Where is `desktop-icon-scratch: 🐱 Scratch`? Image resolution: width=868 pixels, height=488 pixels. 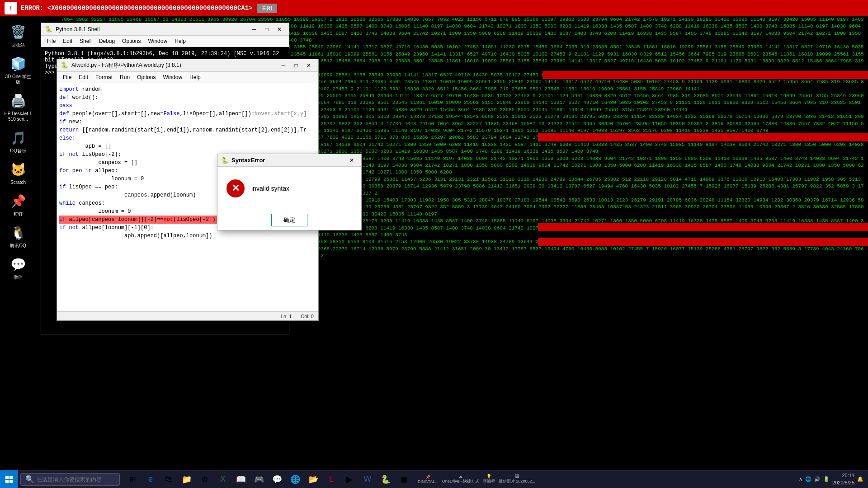 desktop-icon-scratch: 🐱 Scratch is located at coordinates (18, 173).